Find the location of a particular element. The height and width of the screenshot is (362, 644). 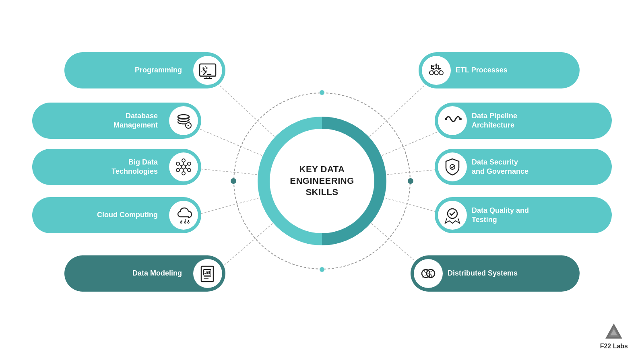

pill-quality-icon is located at coordinates (452, 215).